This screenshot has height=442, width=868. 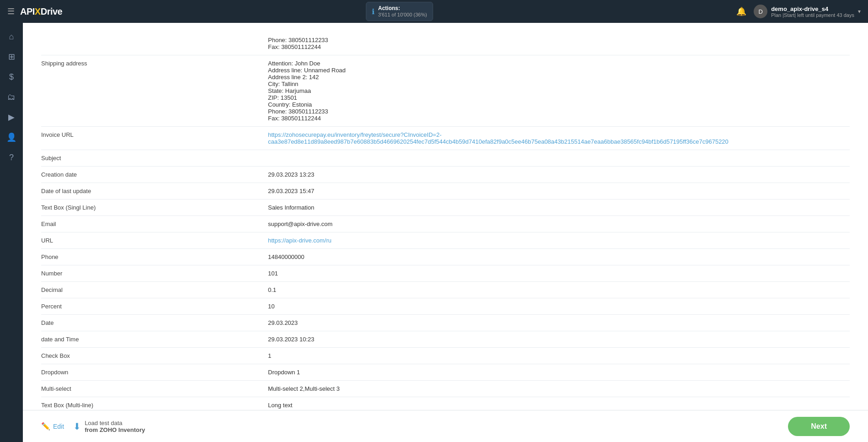 What do you see at coordinates (555, 175) in the screenshot?
I see `field-value: 29.03.2023 13:23` at bounding box center [555, 175].